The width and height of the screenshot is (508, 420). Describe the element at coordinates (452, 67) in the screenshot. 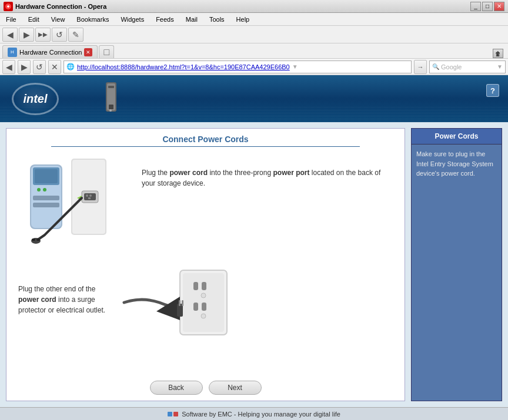

I see `search-placeholder: Google` at that location.